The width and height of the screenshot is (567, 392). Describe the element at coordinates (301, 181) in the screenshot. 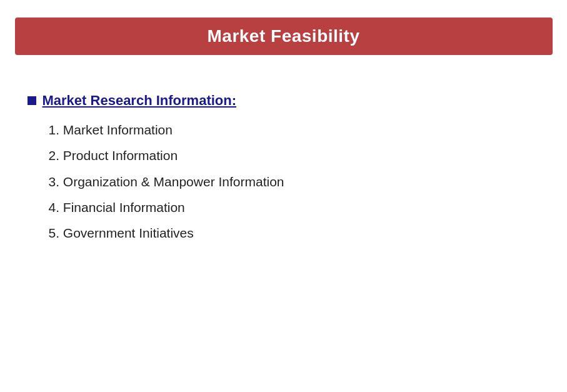

I see `list-item: 3. Organization & Manpower Information` at that location.